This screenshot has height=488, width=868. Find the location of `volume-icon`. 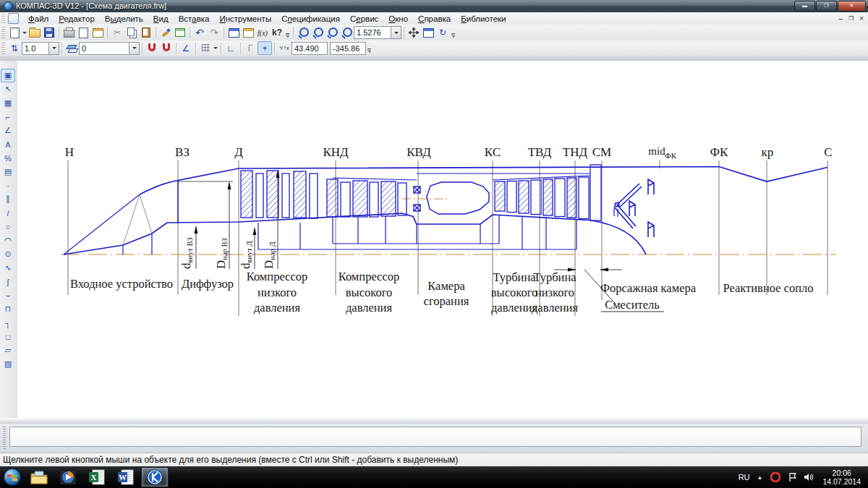

volume-icon is located at coordinates (809, 477).